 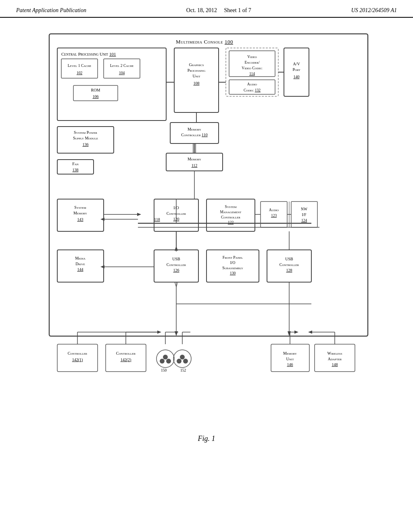 What do you see at coordinates (374, 10) in the screenshot?
I see `header-right: US 2012/264509 A1` at bounding box center [374, 10].